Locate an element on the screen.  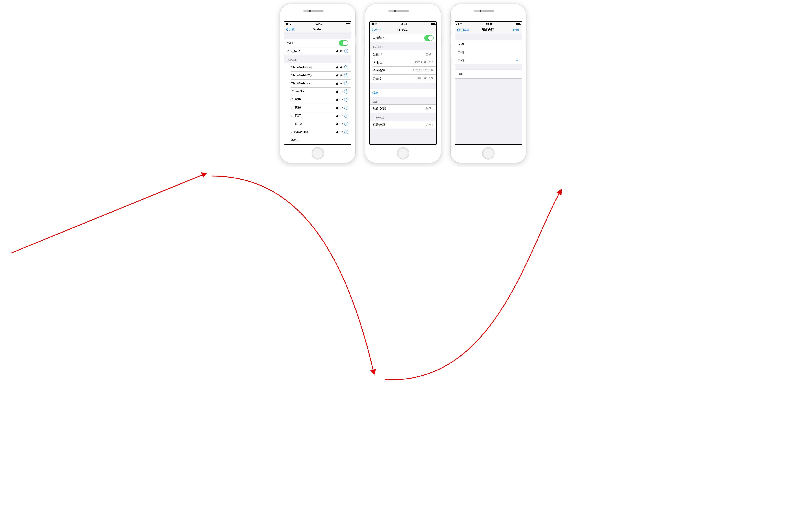
router-row: 路由器 192.168.0.3 is located at coordinates (403, 78).